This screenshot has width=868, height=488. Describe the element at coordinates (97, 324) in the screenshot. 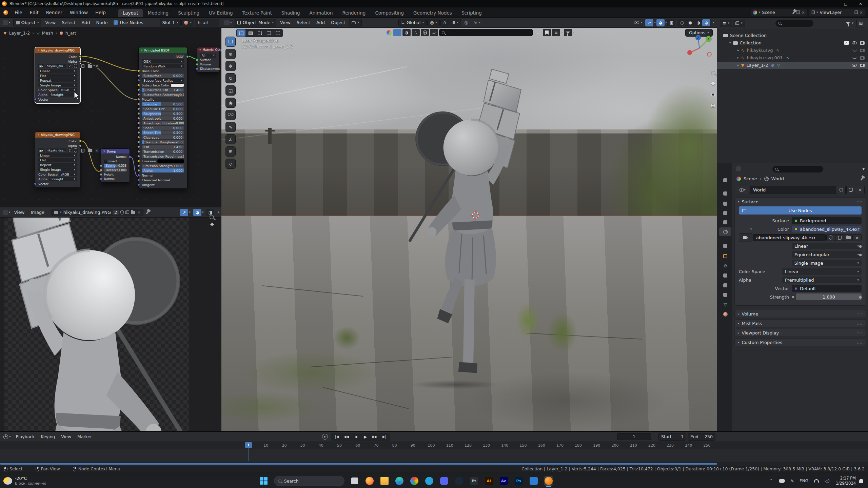

I see `image-canvas` at that location.